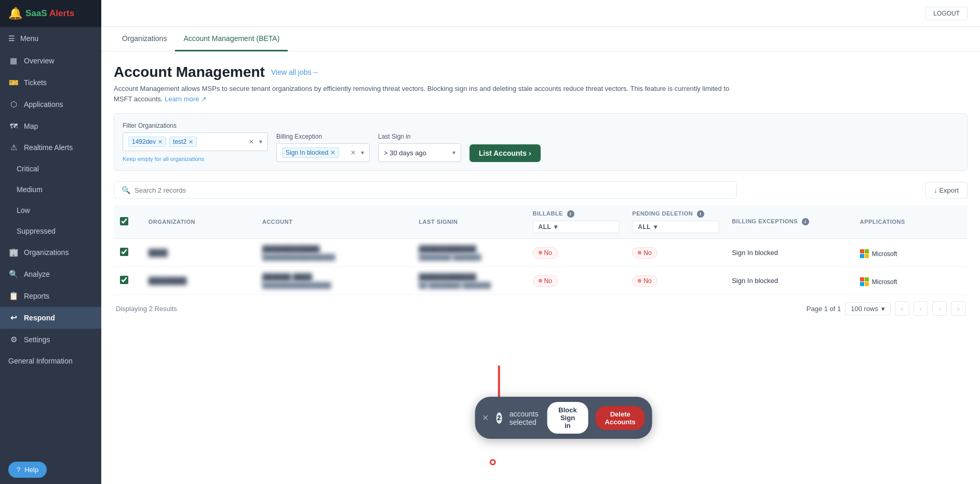 The width and height of the screenshot is (980, 484). What do you see at coordinates (323, 147) in the screenshot?
I see `filter-billing-group: Billing Exception Sign In blocked ✕ ✕ ▾` at bounding box center [323, 147].